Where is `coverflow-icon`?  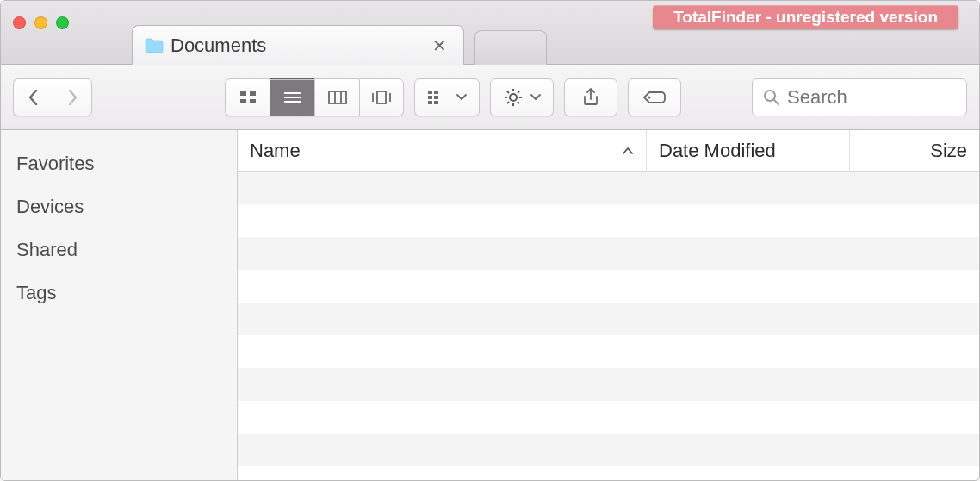 coverflow-icon is located at coordinates (381, 97).